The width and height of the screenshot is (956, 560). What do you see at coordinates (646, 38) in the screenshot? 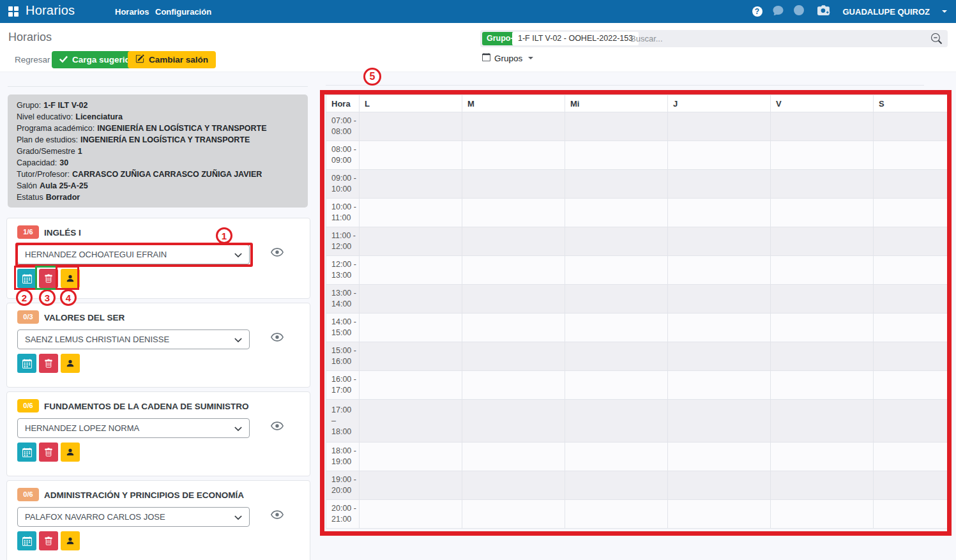
I see `search-input: Buscar...` at bounding box center [646, 38].